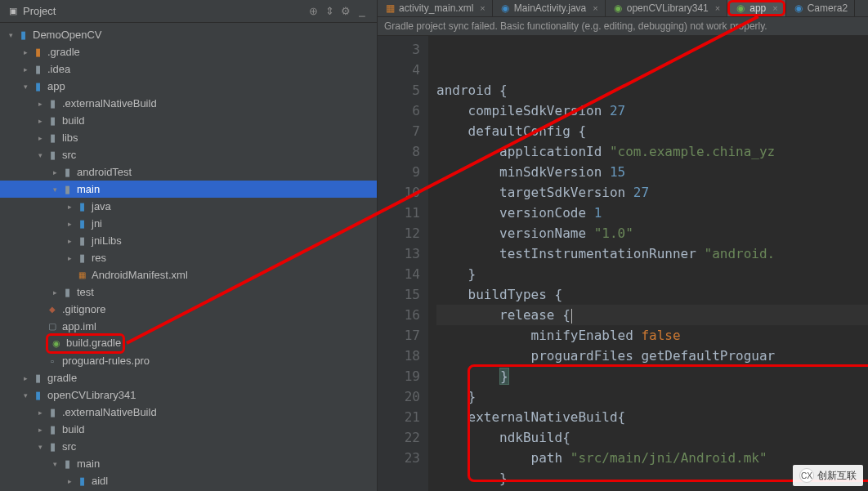  Describe the element at coordinates (188, 292) in the screenshot. I see `tree-item-test: test` at that location.